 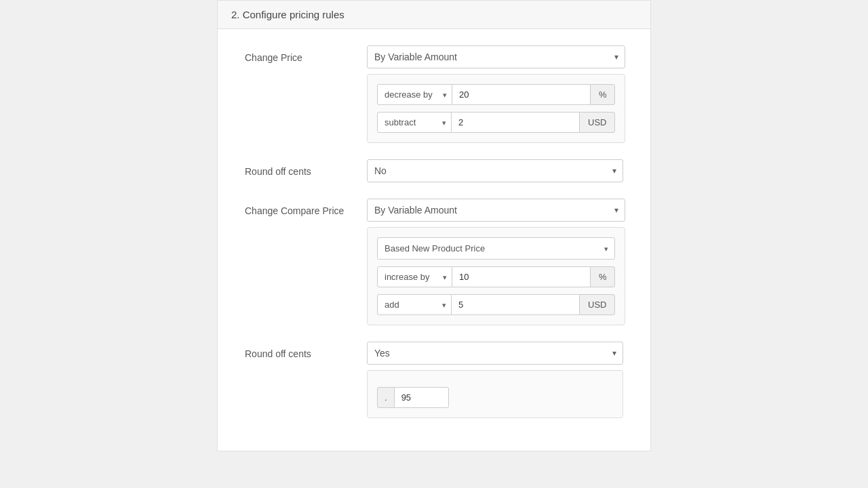 What do you see at coordinates (306, 168) in the screenshot?
I see `round-off-label-1: Round off cents` at bounding box center [306, 168].